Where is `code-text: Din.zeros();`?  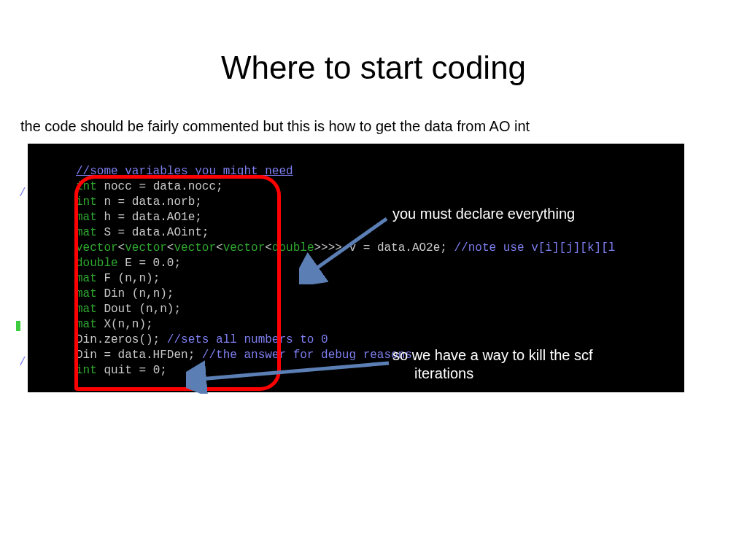
code-text: Din.zeros(); is located at coordinates (121, 340).